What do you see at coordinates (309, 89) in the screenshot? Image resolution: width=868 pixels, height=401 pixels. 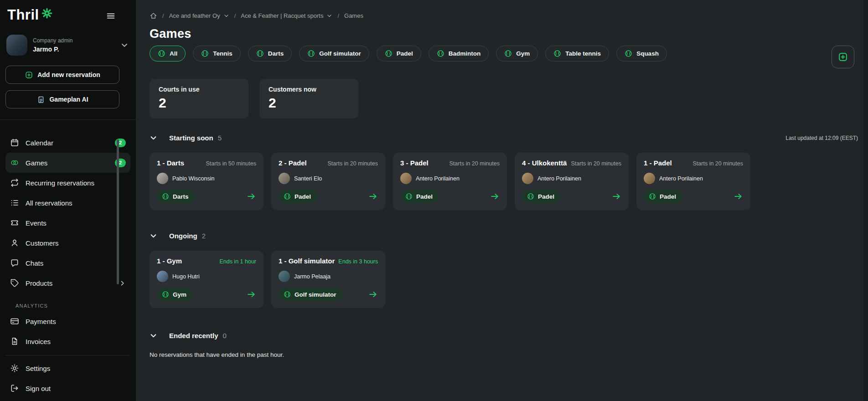 I see `stat-label: Customers now` at bounding box center [309, 89].